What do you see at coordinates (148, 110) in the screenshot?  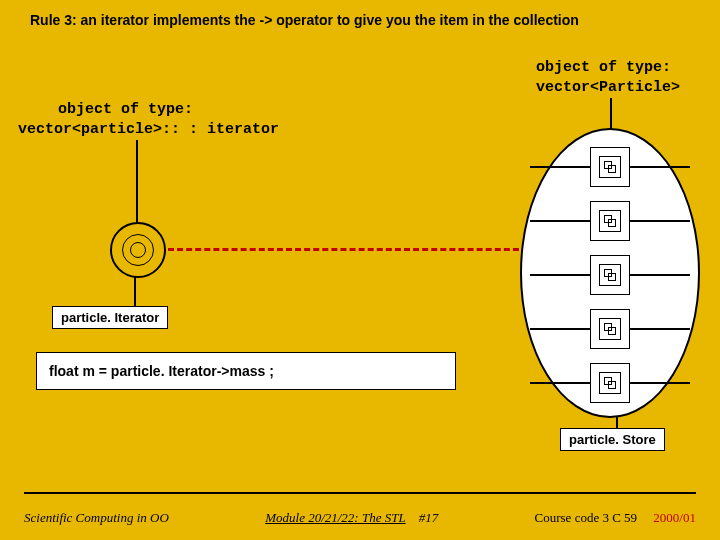 I see `iterator-type-line1: object of type:` at bounding box center [148, 110].